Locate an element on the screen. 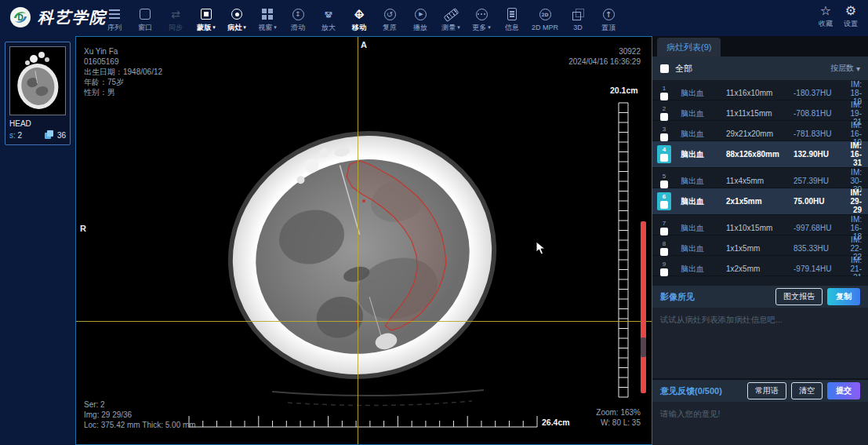  scroll-icon is located at coordinates (298, 14).